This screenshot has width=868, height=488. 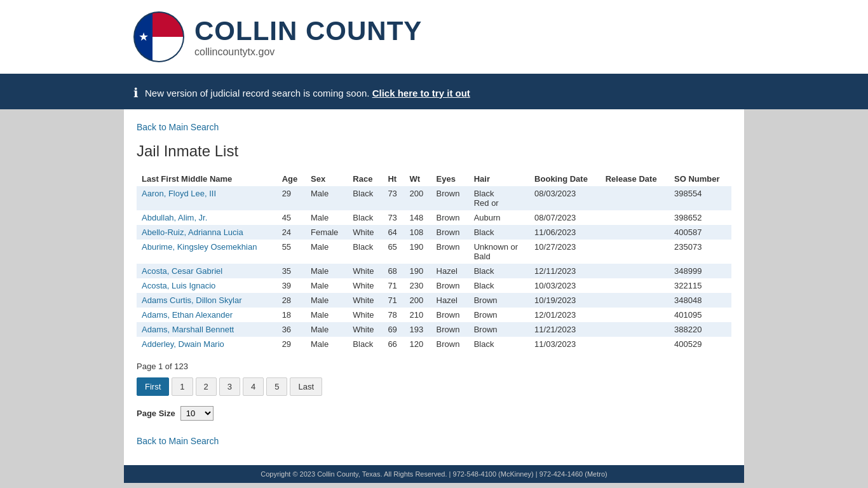 I want to click on cell-wt: 190, so click(x=417, y=252).